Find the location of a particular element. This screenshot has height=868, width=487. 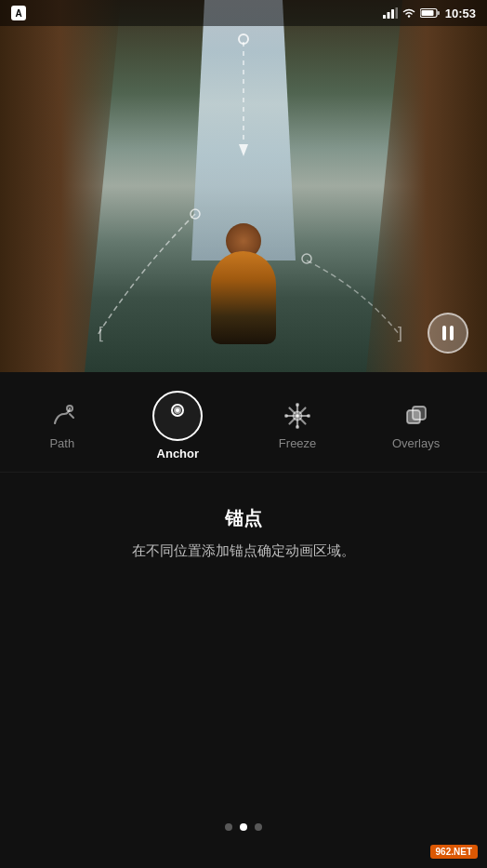

time-display: 10:53 is located at coordinates (461, 13).